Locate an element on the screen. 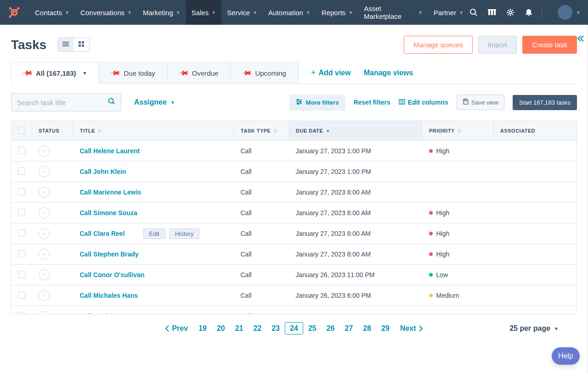  column-header-associated: ASSOCIATED is located at coordinates (536, 131).